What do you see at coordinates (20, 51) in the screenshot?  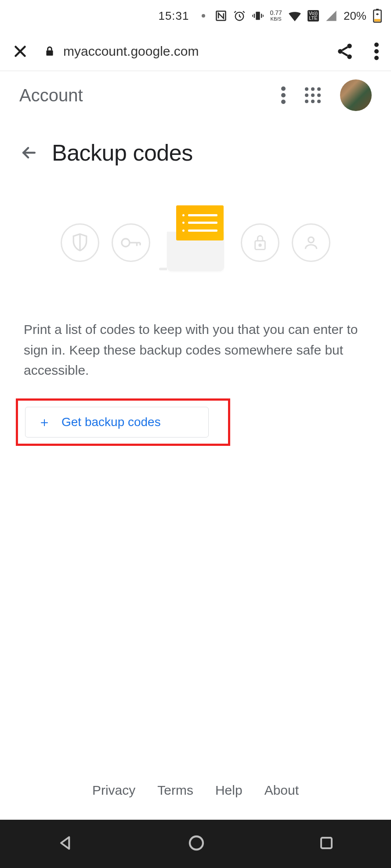 I see `close-icon` at bounding box center [20, 51].